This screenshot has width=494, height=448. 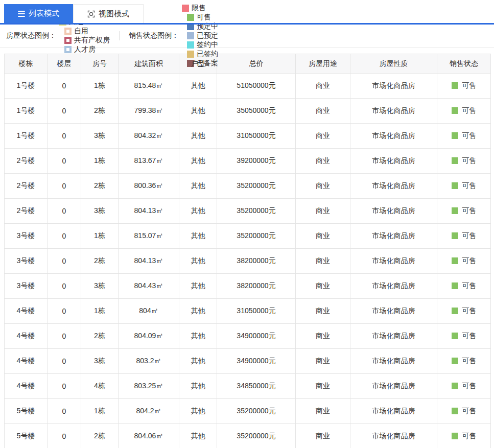 What do you see at coordinates (39, 13) in the screenshot?
I see `tab-list-mode: 列表模式` at bounding box center [39, 13].